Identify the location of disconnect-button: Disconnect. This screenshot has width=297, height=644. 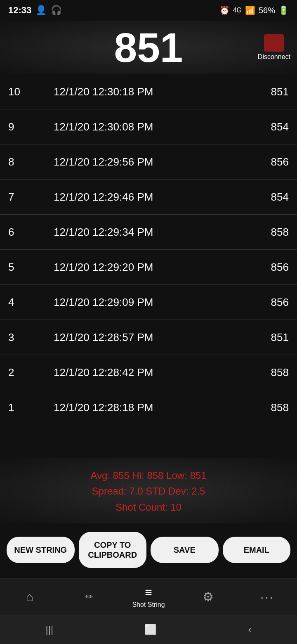
(274, 47).